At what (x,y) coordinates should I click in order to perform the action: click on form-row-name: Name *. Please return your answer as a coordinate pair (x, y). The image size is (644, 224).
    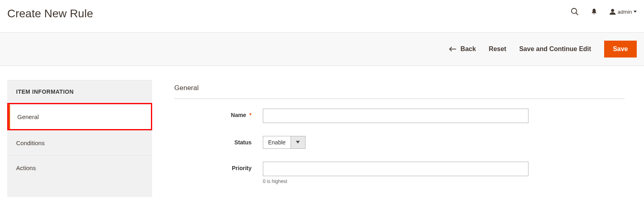
    Looking at the image, I should click on (399, 116).